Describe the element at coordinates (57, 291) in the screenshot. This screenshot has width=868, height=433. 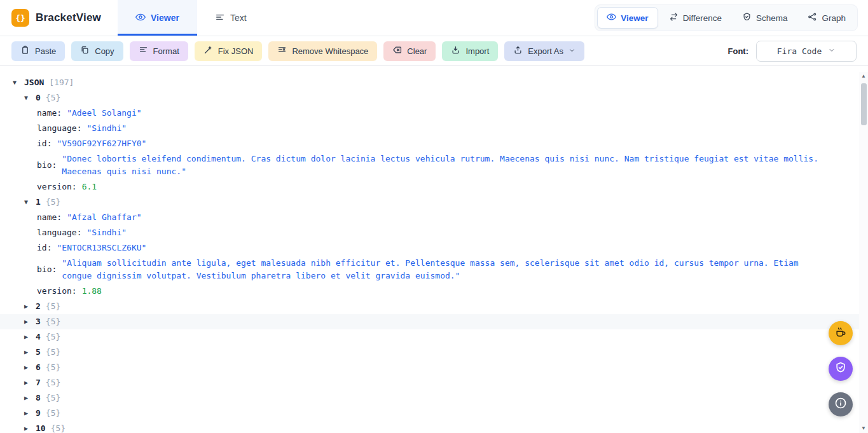
I see `json-key: version` at that location.